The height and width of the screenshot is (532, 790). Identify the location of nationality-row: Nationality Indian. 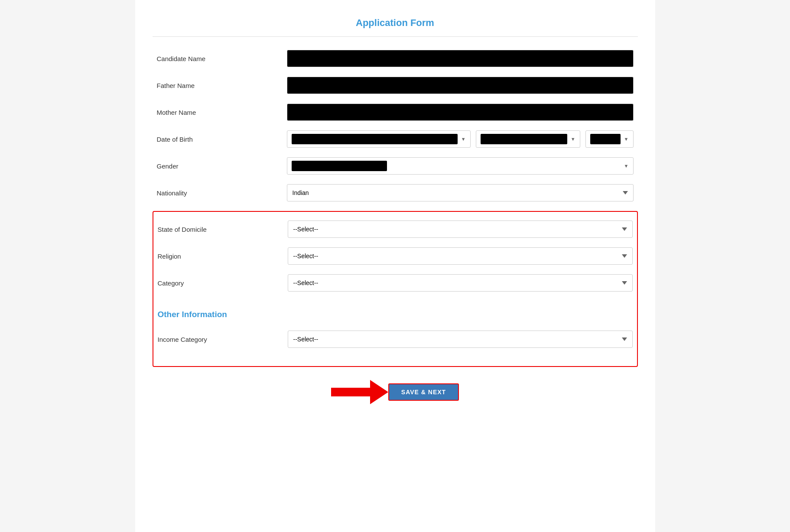
(395, 193).